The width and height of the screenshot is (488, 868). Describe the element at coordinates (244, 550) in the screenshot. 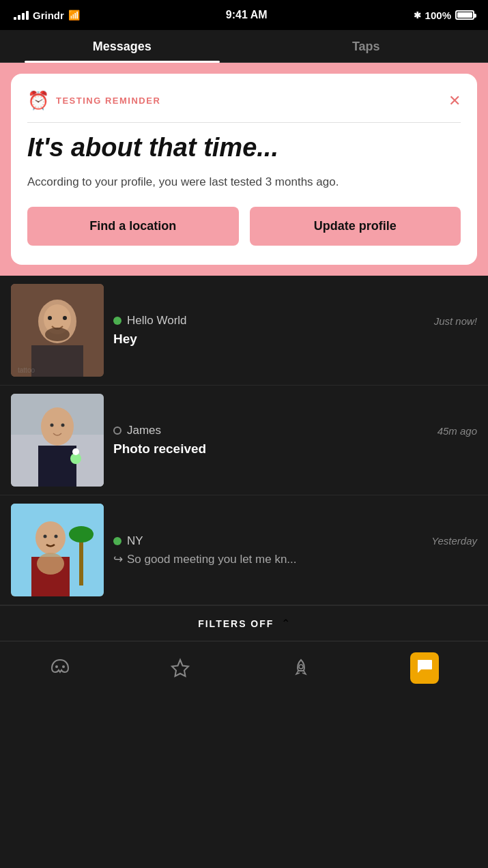

I see `message-item-3: NY Yesterday ↪So good meeting you let me…` at that location.